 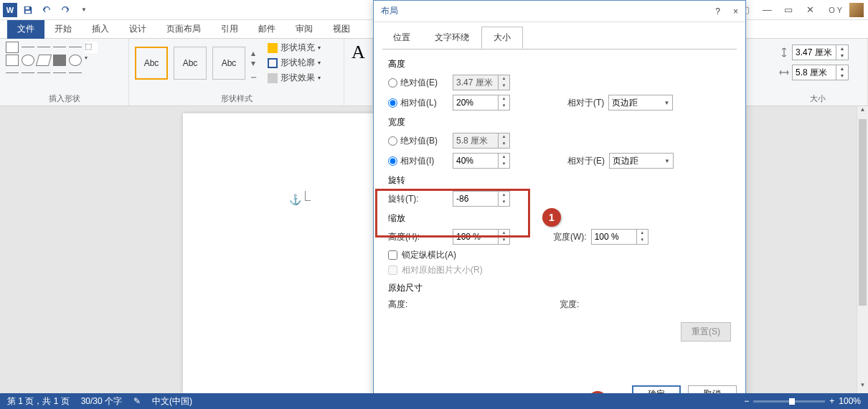 I want to click on style-swatch-1: Abc, so click(x=151, y=63).